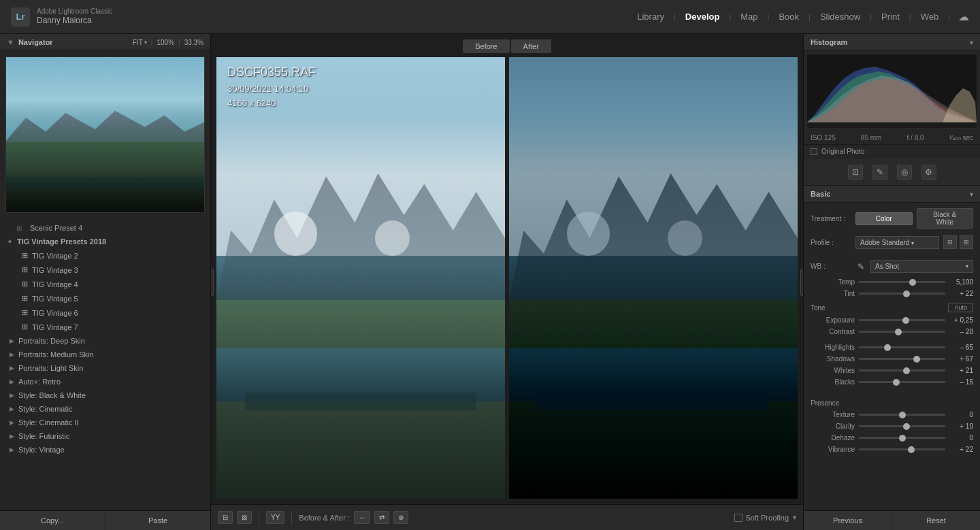  I want to click on clarity-slider, so click(902, 426).